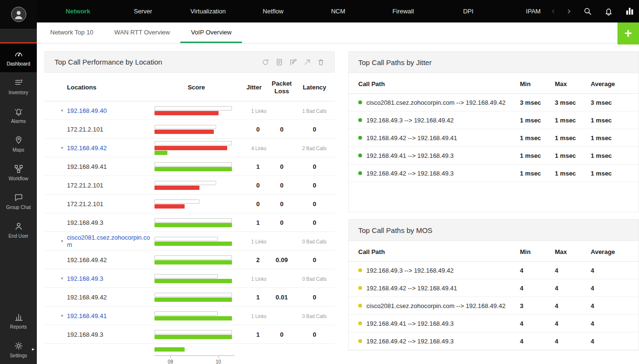 The height and width of the screenshot is (364, 639). What do you see at coordinates (468, 11) in the screenshot?
I see `nav-item-dpi: DPI` at bounding box center [468, 11].